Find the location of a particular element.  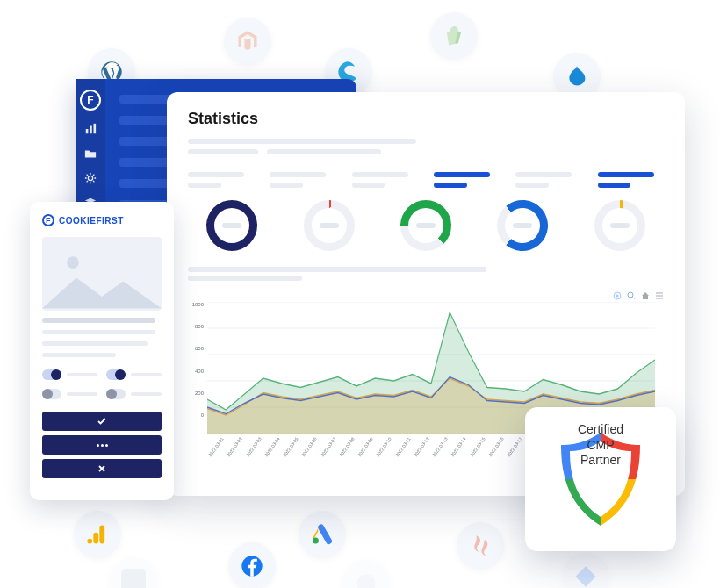

x-tick: 2022-03-12 is located at coordinates (414, 456).